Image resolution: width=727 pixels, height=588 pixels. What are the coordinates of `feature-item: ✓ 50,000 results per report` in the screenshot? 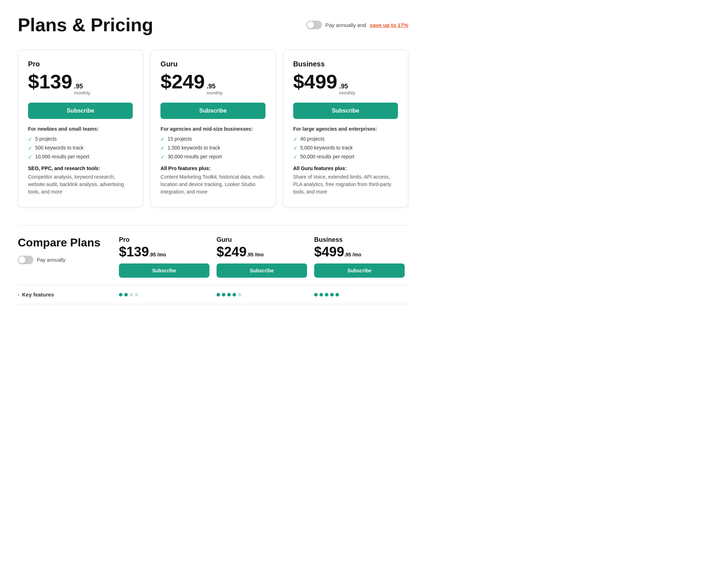 It's located at (346, 157).